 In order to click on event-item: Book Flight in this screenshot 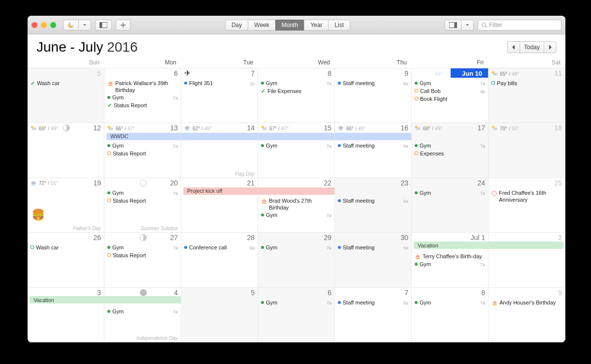, I will do `click(450, 99)`.